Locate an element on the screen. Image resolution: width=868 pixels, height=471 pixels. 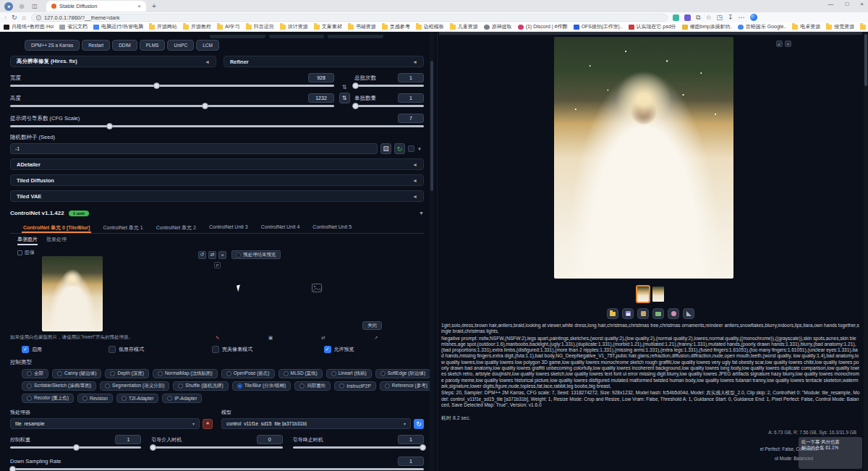
workspaces-icon: ◎ is located at coordinates (22, 7).